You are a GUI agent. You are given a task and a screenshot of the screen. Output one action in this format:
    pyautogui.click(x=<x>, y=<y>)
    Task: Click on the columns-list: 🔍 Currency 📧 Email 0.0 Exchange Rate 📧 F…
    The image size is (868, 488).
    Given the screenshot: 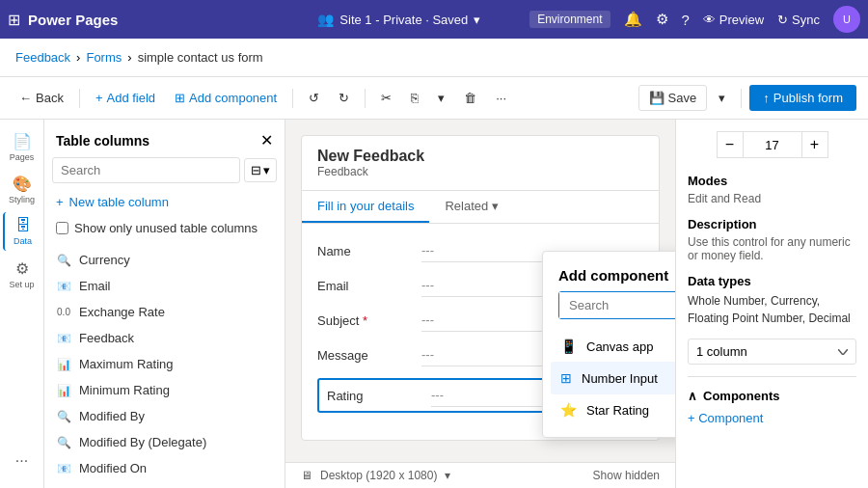 What is the action you would take?
    pyautogui.click(x=164, y=366)
    